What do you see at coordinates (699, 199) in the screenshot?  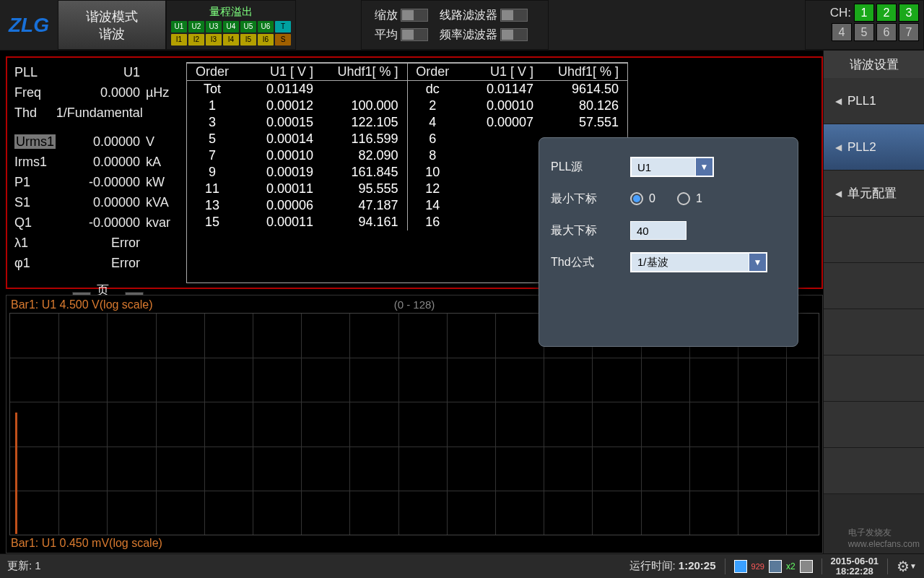 I see `radio-label: 1` at bounding box center [699, 199].